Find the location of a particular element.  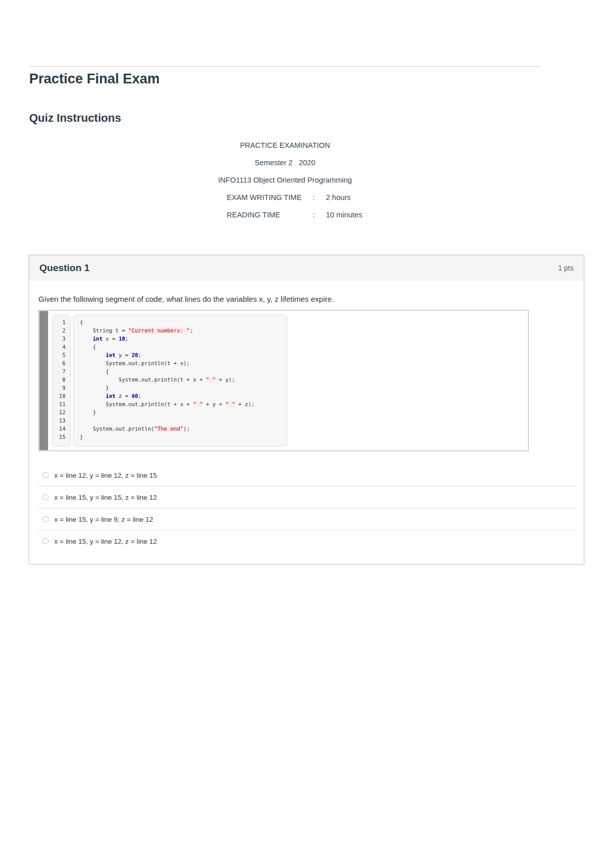

line-number: 10 is located at coordinates (59, 396).